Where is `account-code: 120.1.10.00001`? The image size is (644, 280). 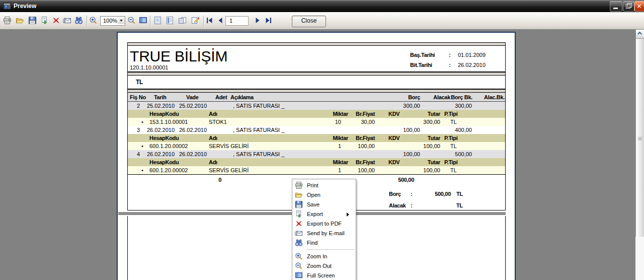
account-code: 120.1.10.00001 is located at coordinates (149, 67).